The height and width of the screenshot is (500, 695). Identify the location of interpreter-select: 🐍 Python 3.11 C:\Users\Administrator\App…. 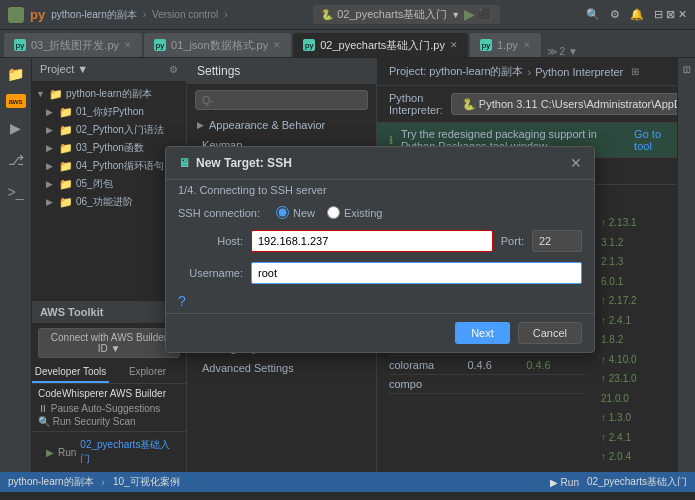
(564, 104).